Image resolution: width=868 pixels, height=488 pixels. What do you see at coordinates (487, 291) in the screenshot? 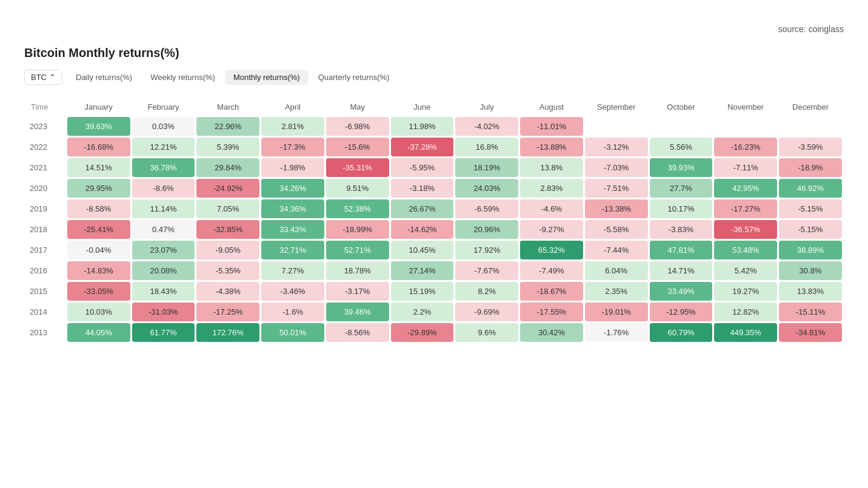
I see `data-cell: 8.2%` at bounding box center [487, 291].